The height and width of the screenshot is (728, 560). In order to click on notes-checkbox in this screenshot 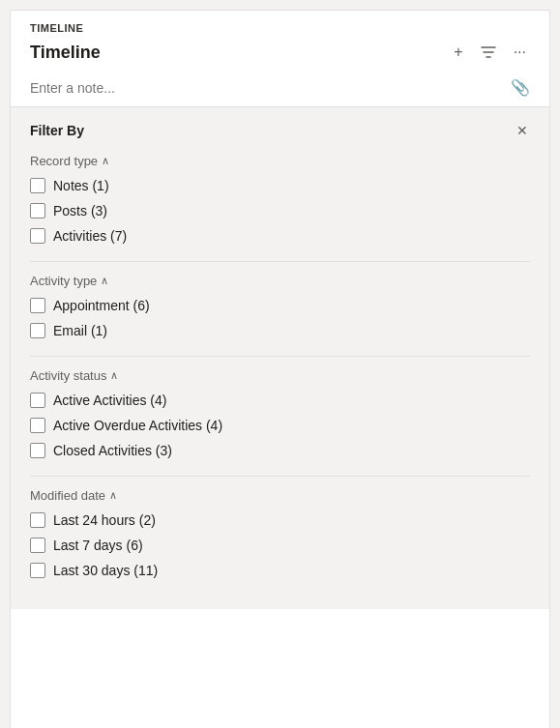, I will do `click(38, 186)`.